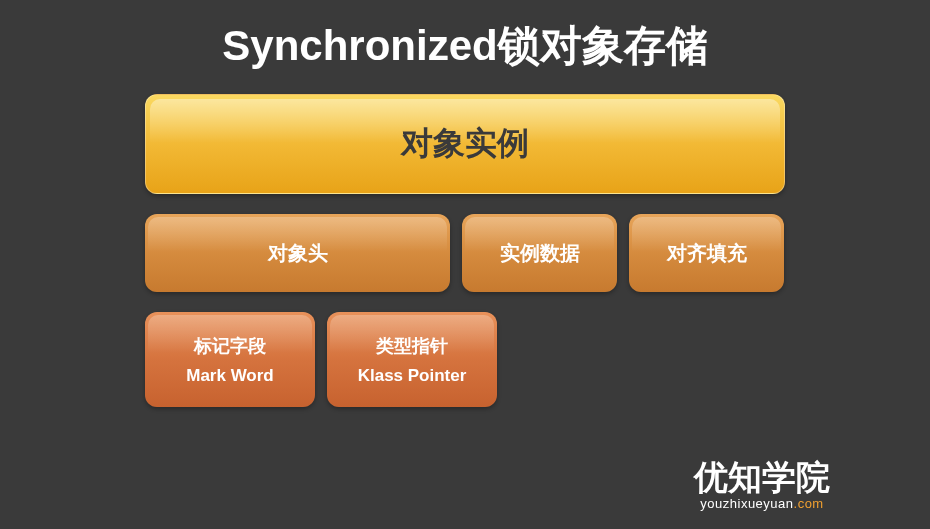 The width and height of the screenshot is (930, 529). What do you see at coordinates (412, 360) in the screenshot?
I see `klass-box: 类型指针 Klass Pointer` at bounding box center [412, 360].